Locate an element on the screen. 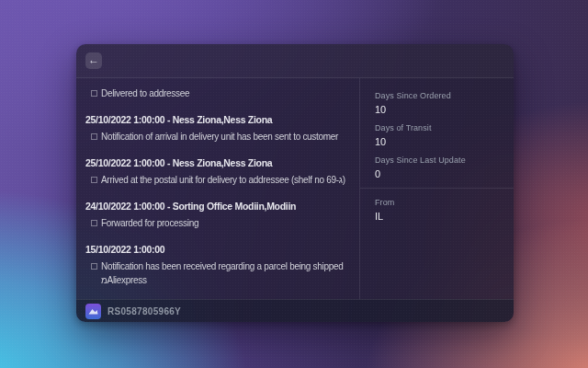 The width and height of the screenshot is (588, 368). stat-label: Days Since Last Update is located at coordinates (437, 160).